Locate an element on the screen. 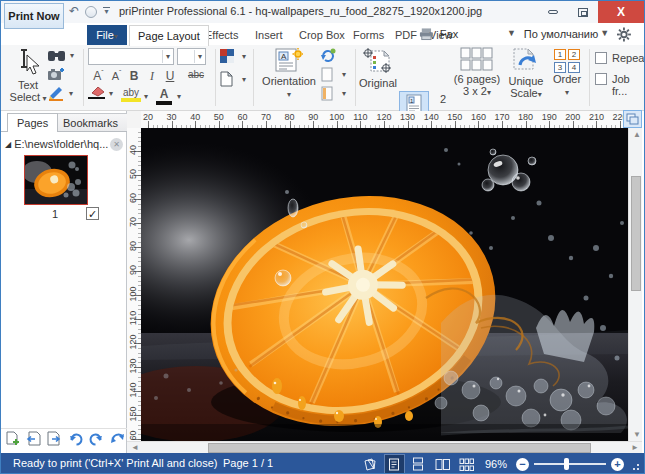 Image resolution: width=645 pixels, height=474 pixels. strikethrough-button: abc is located at coordinates (196, 74).